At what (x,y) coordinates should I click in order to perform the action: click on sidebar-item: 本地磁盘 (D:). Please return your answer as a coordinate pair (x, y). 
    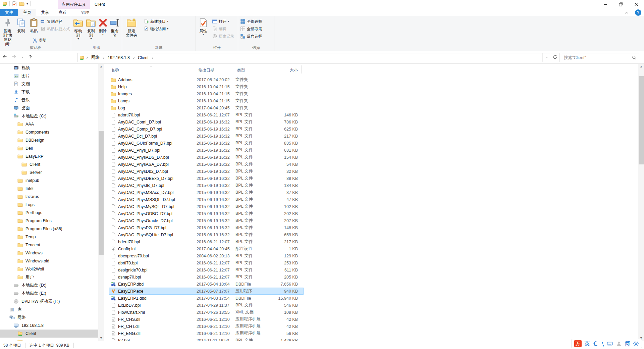
    Looking at the image, I should click on (49, 285).